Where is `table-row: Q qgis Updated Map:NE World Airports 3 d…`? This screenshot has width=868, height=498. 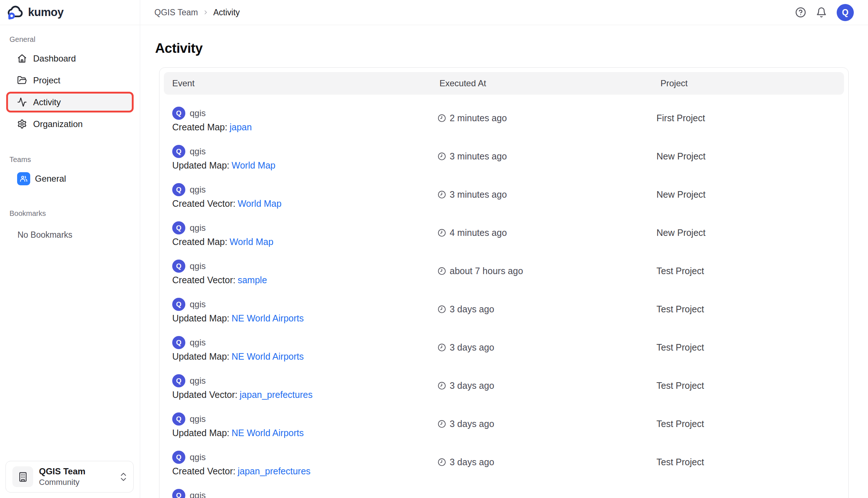
table-row: Q qgis Updated Map:NE World Airports 3 d… is located at coordinates (504, 347).